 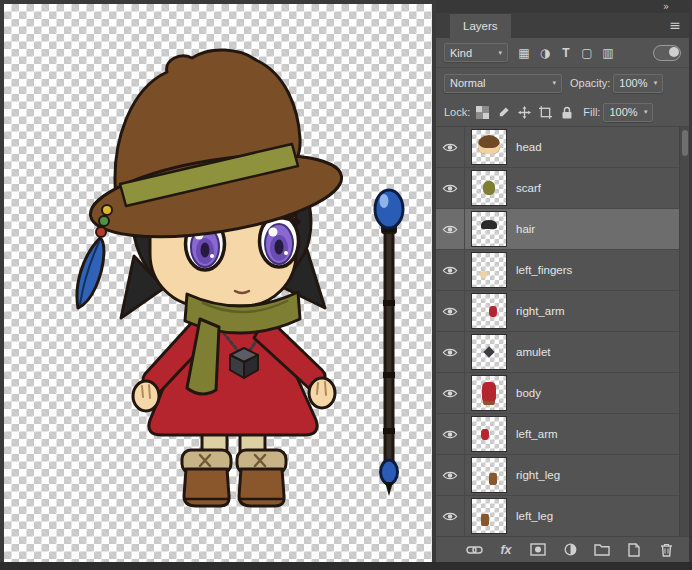 What do you see at coordinates (634, 550) in the screenshot?
I see `new-layer-icon` at bounding box center [634, 550].